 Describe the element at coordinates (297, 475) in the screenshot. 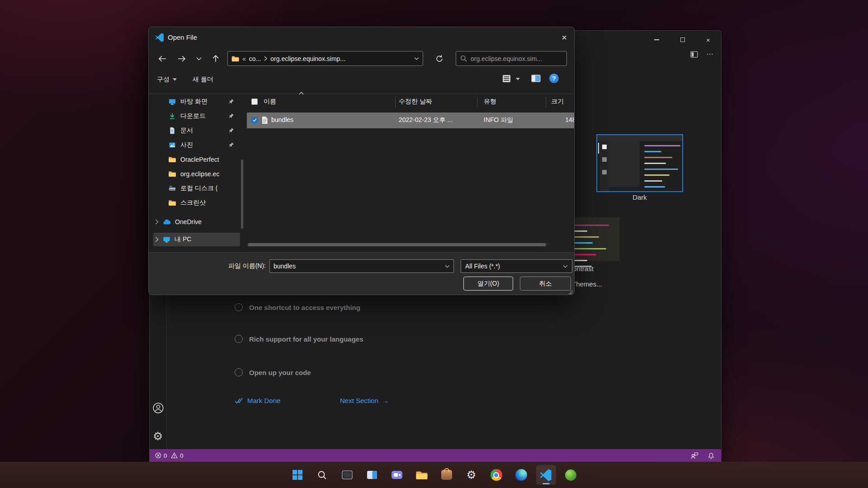

I see `windows-start-icon` at that location.